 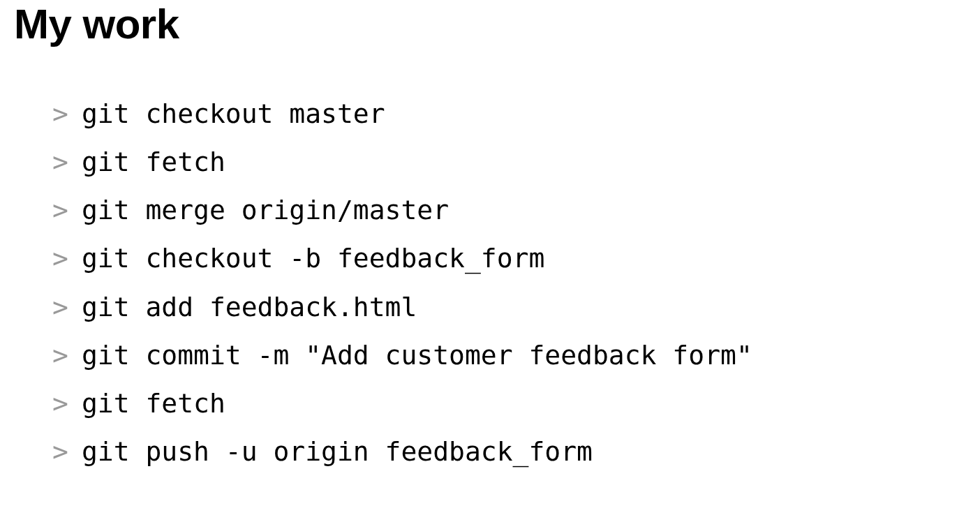 I want to click on command-text: git push -u origin feedback_form, so click(x=337, y=452).